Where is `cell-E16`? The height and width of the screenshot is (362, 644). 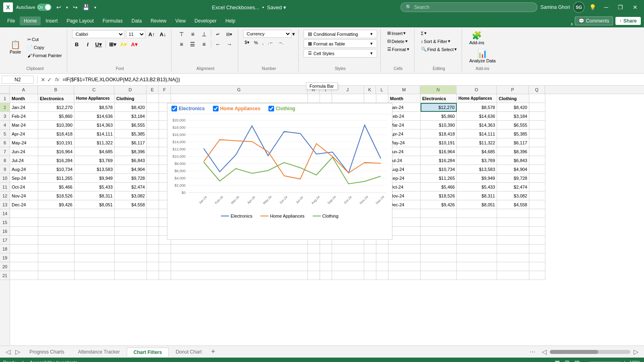 cell-E16 is located at coordinates (153, 231).